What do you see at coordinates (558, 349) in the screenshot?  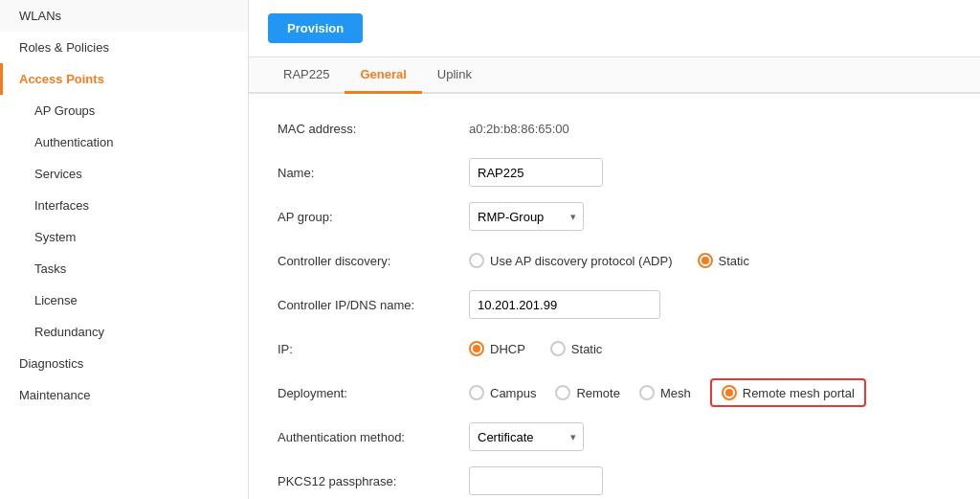 I see `ip-static-radio-icon` at bounding box center [558, 349].